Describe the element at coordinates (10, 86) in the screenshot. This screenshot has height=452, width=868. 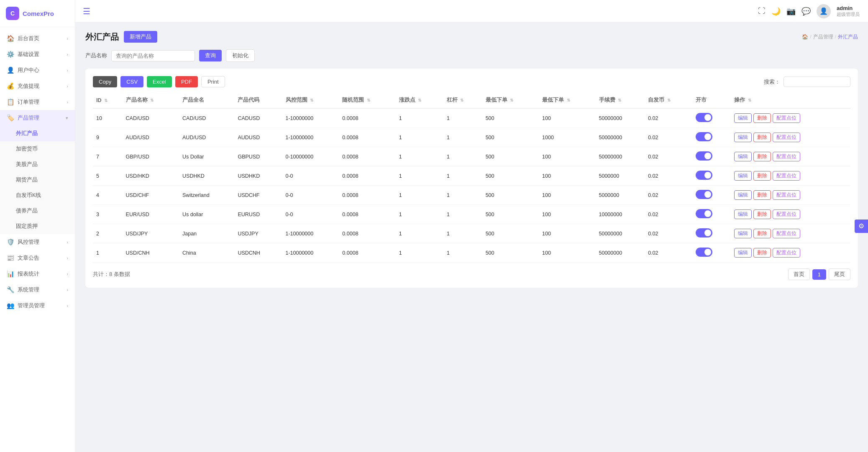
I see `recharge-icon: 💰` at that location.